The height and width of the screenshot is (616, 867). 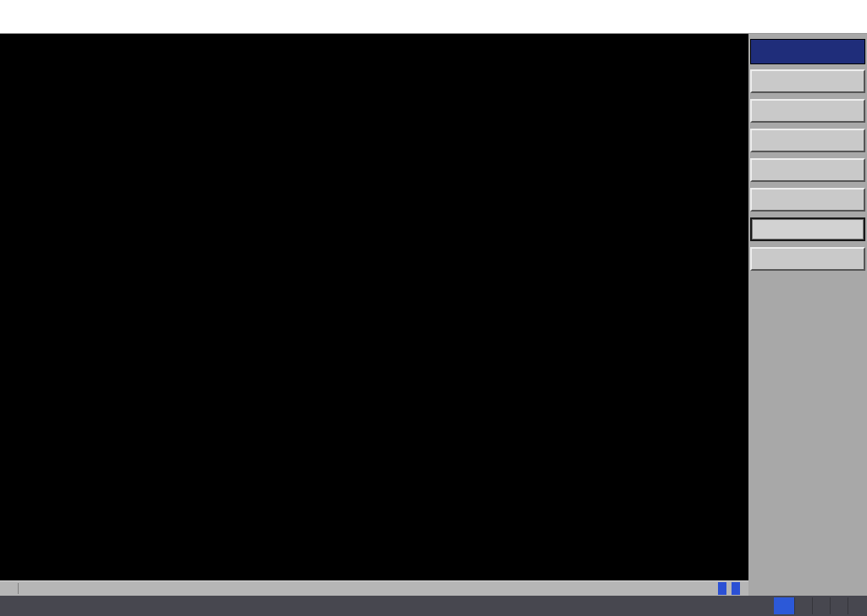 I want to click on correction-badge, so click(x=736, y=589).